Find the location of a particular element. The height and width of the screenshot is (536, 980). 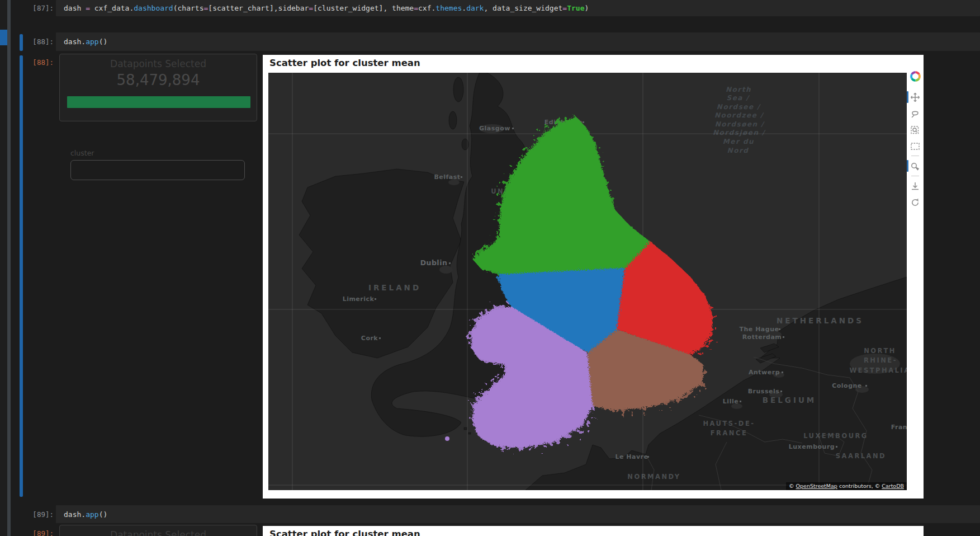

bokeh-plot-card-2: Scatter plot for cluster mean is located at coordinates (593, 531).